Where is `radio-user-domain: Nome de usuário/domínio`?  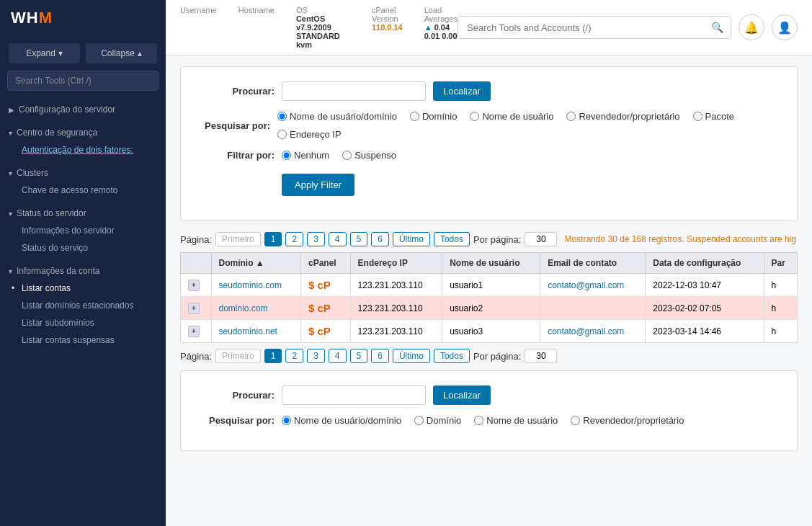
radio-user-domain: Nome de usuário/domínio is located at coordinates (337, 117).